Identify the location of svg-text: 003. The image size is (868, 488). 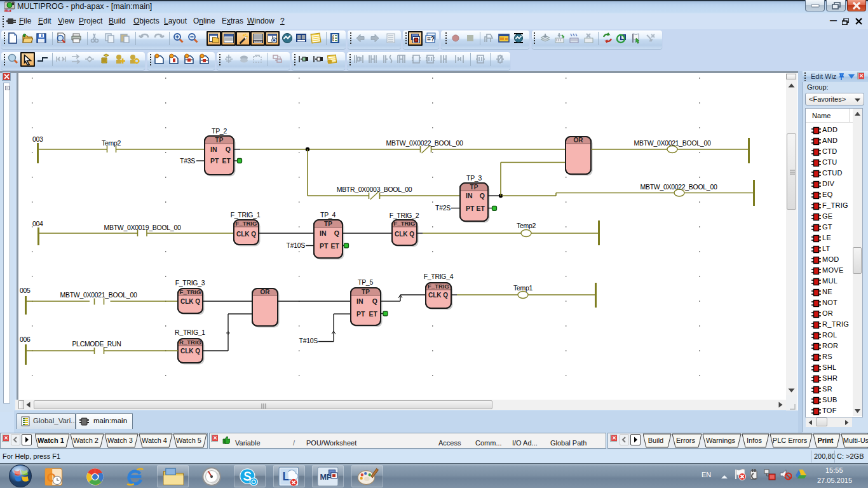
(38, 139).